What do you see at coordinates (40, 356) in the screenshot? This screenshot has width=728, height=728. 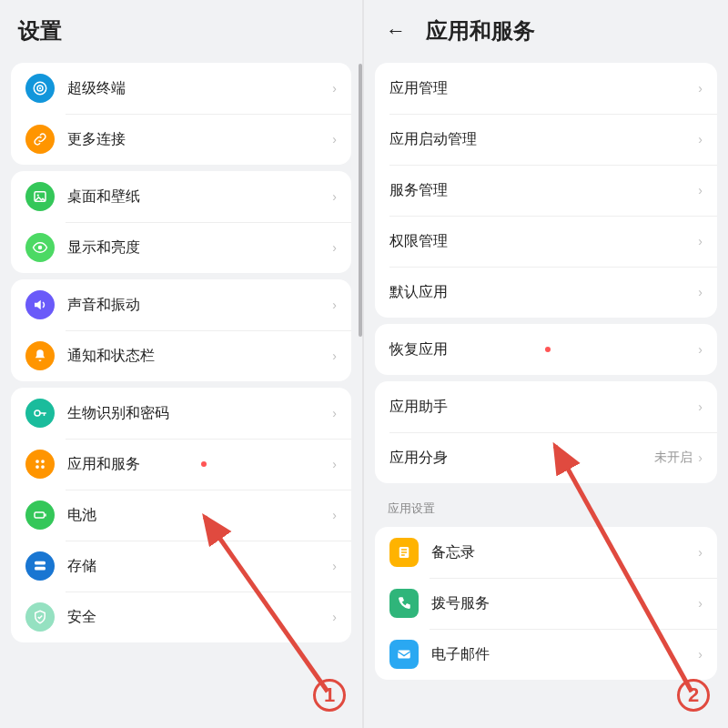 I see `bell-icon` at bounding box center [40, 356].